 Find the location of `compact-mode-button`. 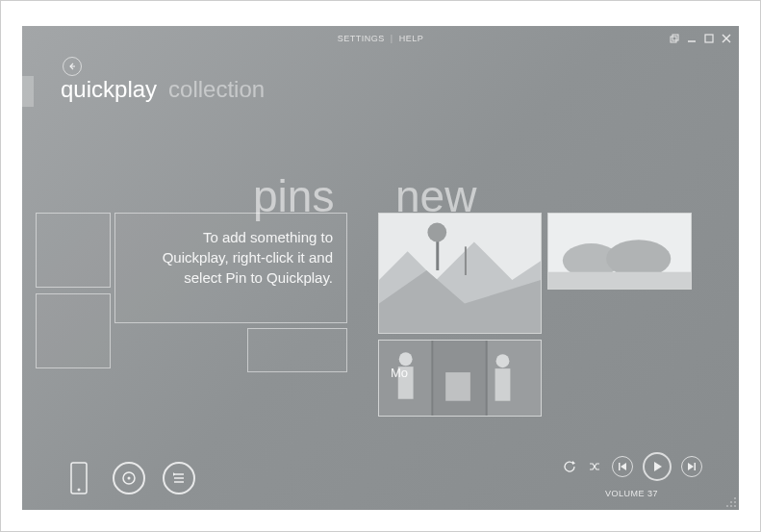

compact-mode-button is located at coordinates (674, 38).